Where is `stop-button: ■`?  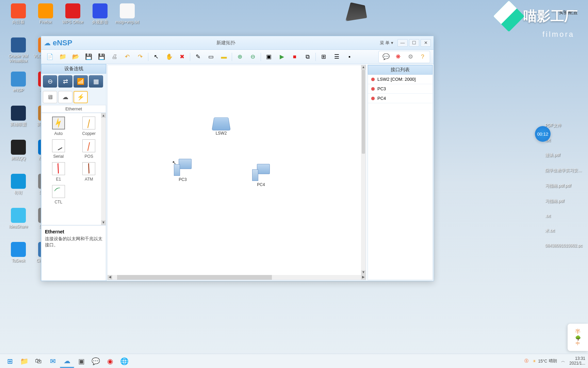 stop-button: ■ is located at coordinates (295, 57).